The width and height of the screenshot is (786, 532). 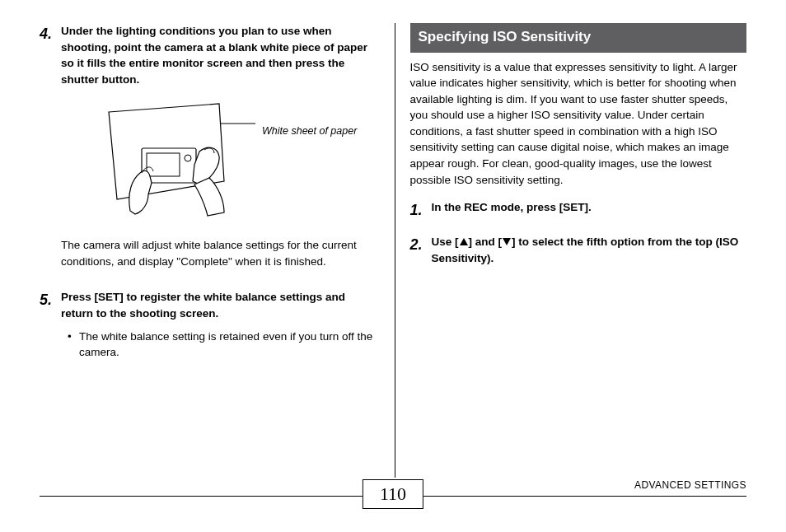 I want to click on step-number: 1., so click(x=421, y=210).